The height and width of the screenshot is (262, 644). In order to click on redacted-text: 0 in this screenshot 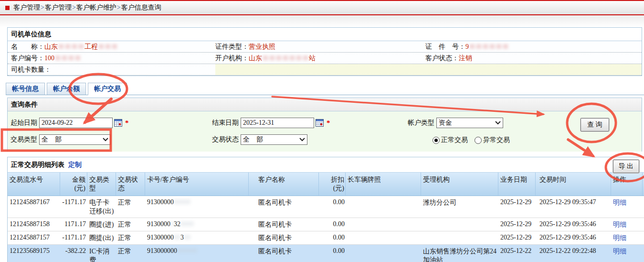, I will do `click(172, 224)`.